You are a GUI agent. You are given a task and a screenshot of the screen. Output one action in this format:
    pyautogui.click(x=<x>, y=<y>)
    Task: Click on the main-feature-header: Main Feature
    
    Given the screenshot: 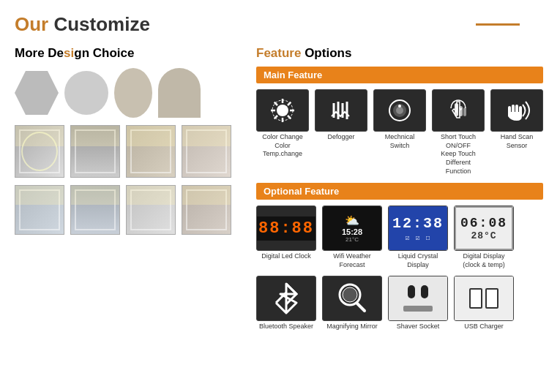 What is the action you would take?
    pyautogui.click(x=400, y=75)
    